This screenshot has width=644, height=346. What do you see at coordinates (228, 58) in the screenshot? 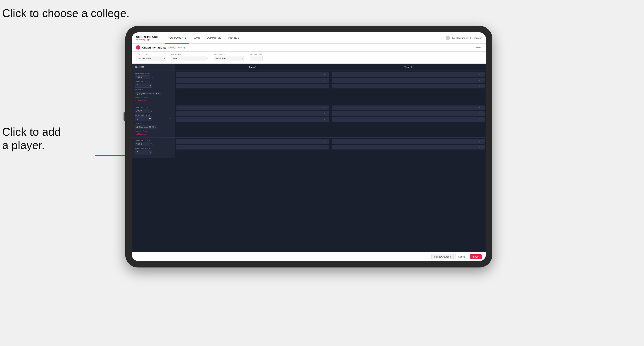
I see `intervals-select-wrapper: 10 Minutes 5 Minutes 8 Minutes` at bounding box center [228, 58].